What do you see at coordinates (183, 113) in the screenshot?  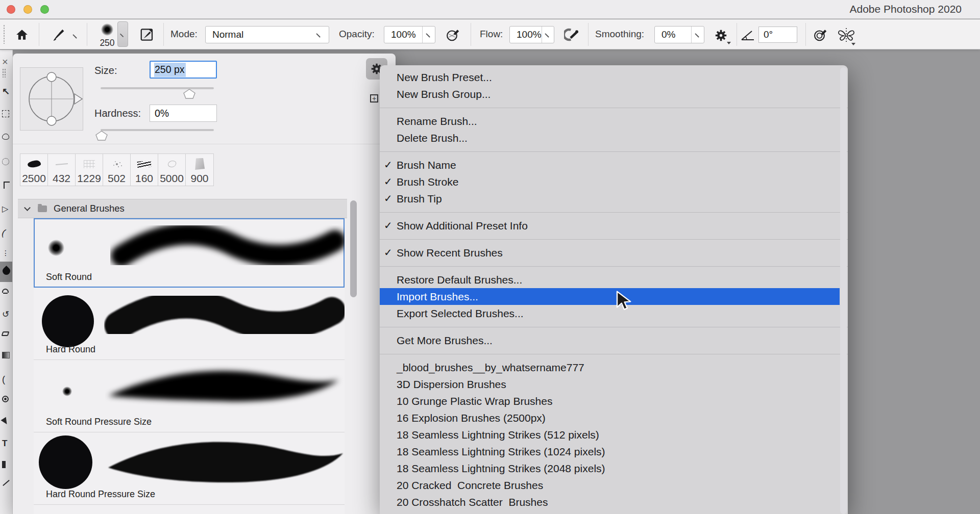 I see `hardness-input: 0%` at bounding box center [183, 113].